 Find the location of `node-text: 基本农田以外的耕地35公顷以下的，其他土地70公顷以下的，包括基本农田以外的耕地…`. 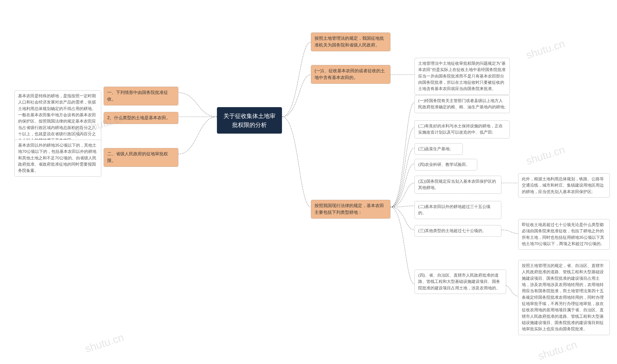

node-text: 基本农田以外的耕地35公顷以下的，其他土地70公顷以下的，包括基本农田以外的耕地… is located at coordinates (57, 158).